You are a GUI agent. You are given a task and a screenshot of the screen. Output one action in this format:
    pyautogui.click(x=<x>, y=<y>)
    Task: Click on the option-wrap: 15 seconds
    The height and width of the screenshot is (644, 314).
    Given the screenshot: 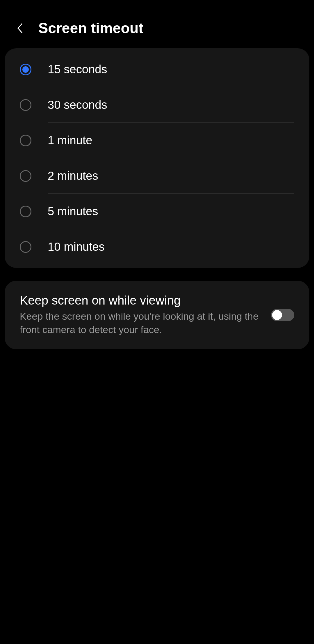 What is the action you would take?
    pyautogui.click(x=171, y=70)
    